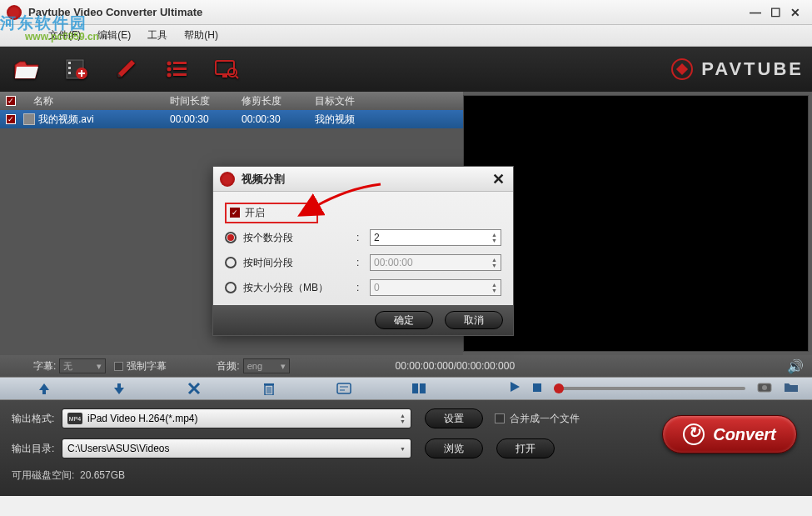 The height and width of the screenshot is (516, 812). Describe the element at coordinates (755, 13) in the screenshot. I see `minimize-button: —` at that location.